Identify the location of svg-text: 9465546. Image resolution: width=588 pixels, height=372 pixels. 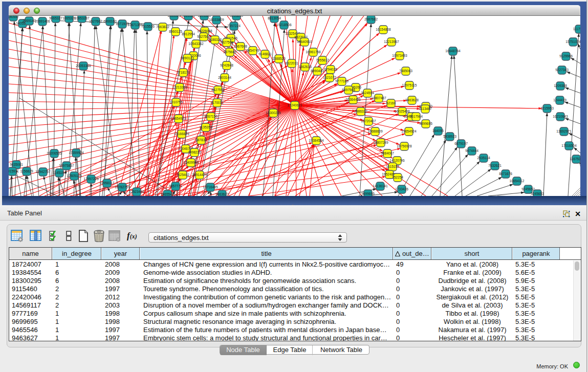
(167, 194).